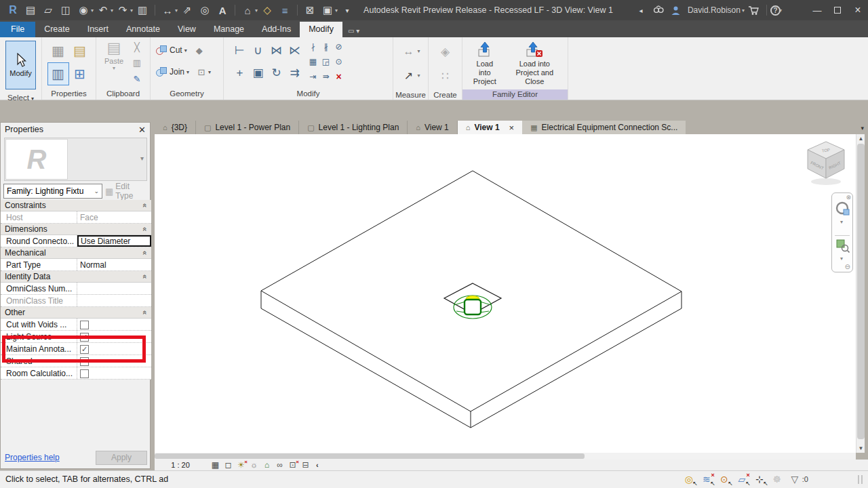 The width and height of the screenshot is (868, 488). What do you see at coordinates (267, 10) in the screenshot?
I see `section-icon: ◇` at bounding box center [267, 10].